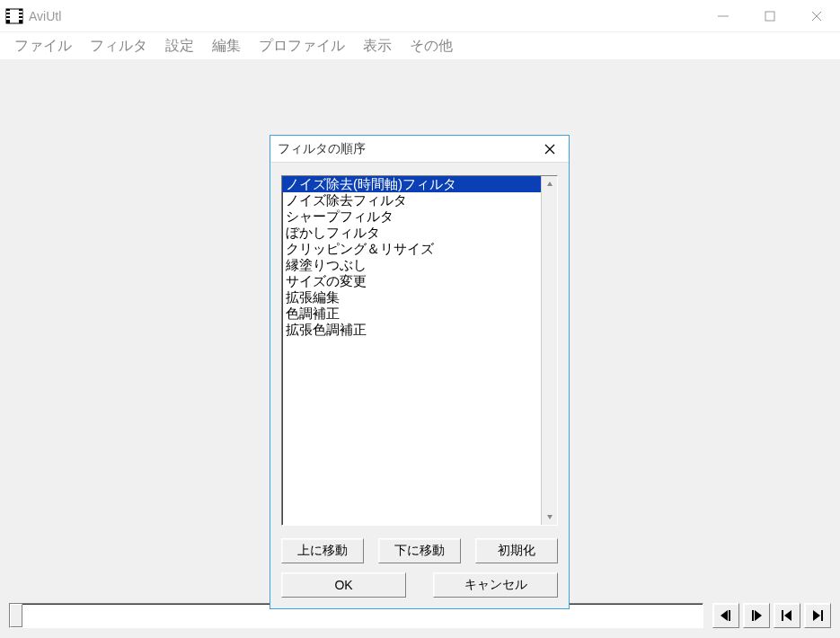  Describe the element at coordinates (549, 350) in the screenshot. I see `listbox-scrollbar` at that location.